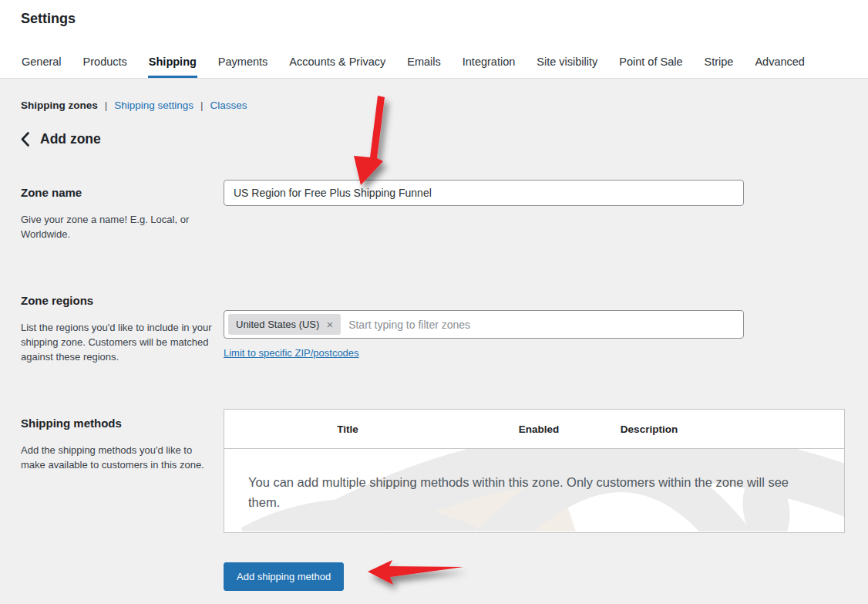  Describe the element at coordinates (534, 471) in the screenshot. I see `shipping-methods-table: Title Enabled Description You can add mu…` at that location.